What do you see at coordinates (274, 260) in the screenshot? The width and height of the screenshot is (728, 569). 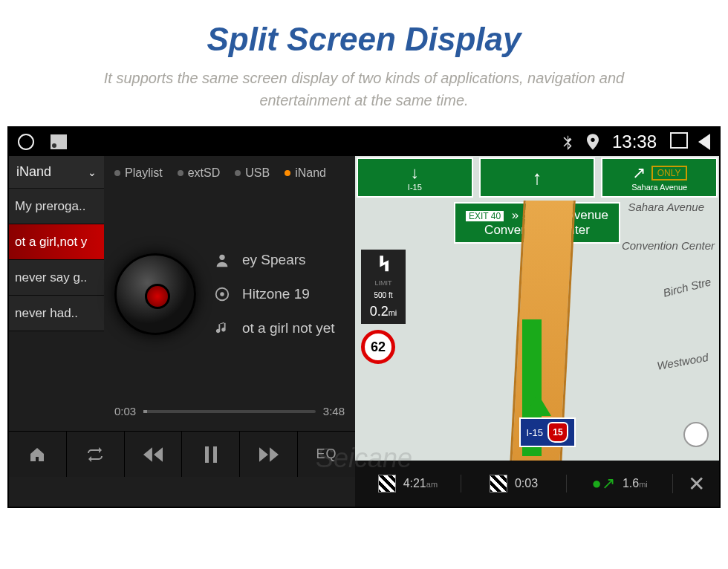 I see `artist-label: ey Spears` at bounding box center [274, 260].